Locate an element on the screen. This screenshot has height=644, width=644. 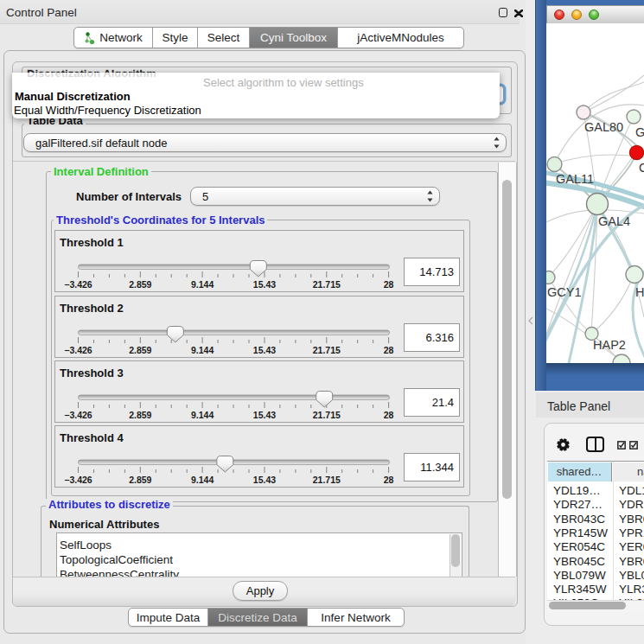
svg-text: GCY1 is located at coordinates (564, 292).